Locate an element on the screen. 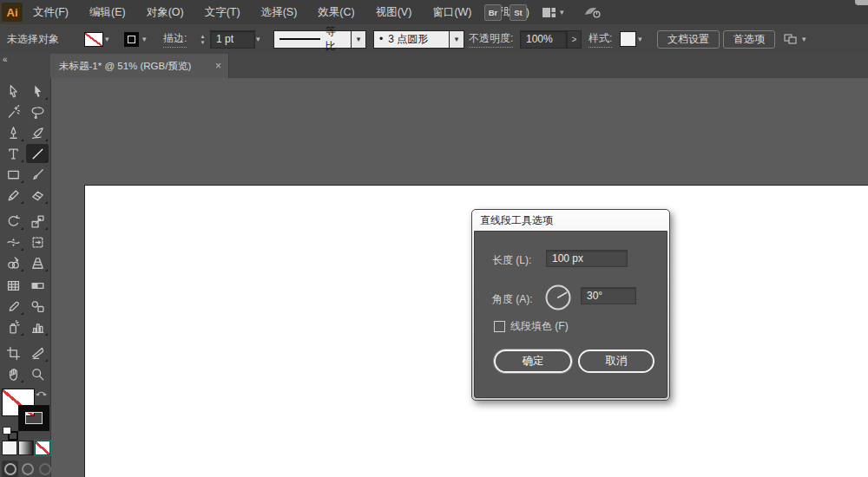 The image size is (868, 477). eyedropper-tool is located at coordinates (13, 306).